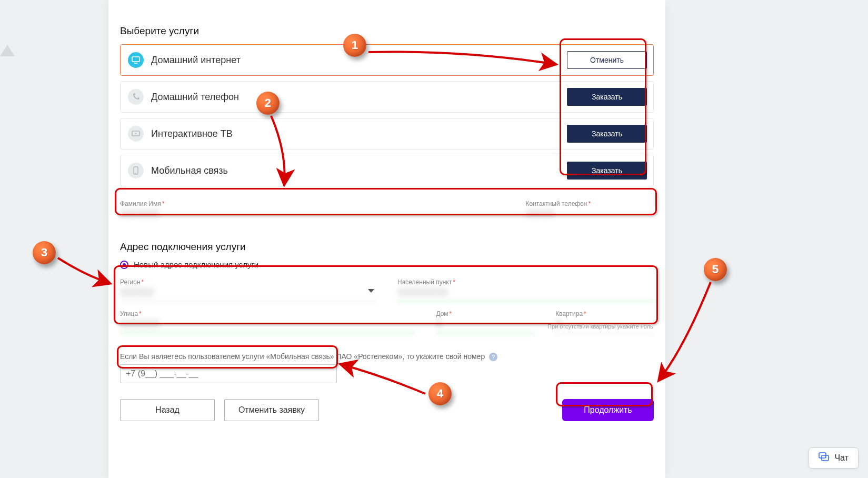 Image resolution: width=868 pixels, height=478 pixels. Describe the element at coordinates (7, 51) in the screenshot. I see `scroll-up-icon` at that location.